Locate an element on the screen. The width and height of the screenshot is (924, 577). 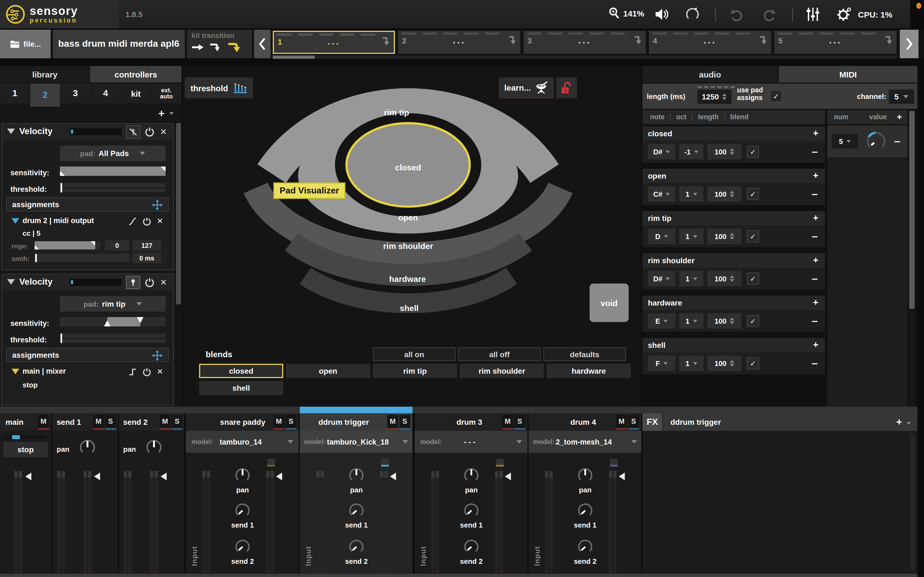
threshold-button: threshold is located at coordinates (219, 88).